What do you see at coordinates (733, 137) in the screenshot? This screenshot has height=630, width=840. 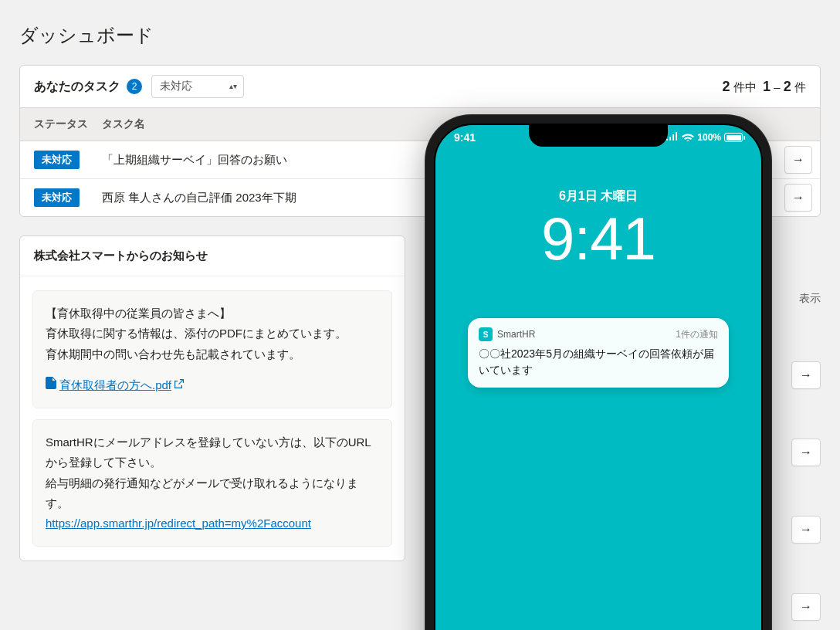 I see `battery-icon` at bounding box center [733, 137].